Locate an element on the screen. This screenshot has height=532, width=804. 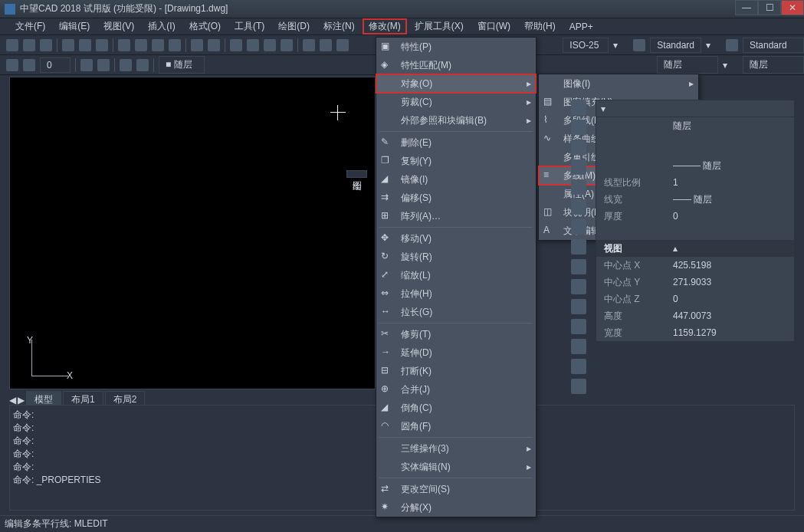
menu-extension: 扩展工具(X) is located at coordinates (439, 26).